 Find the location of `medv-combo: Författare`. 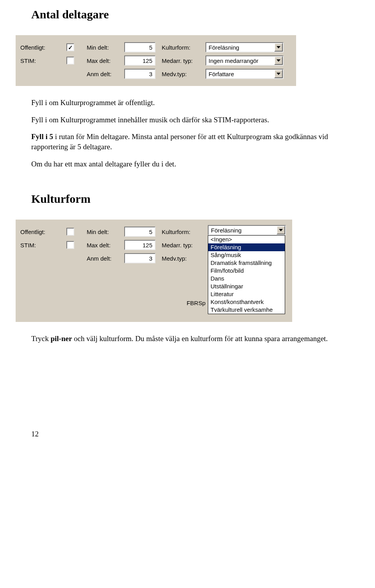

medv-combo: Författare is located at coordinates (245, 74).